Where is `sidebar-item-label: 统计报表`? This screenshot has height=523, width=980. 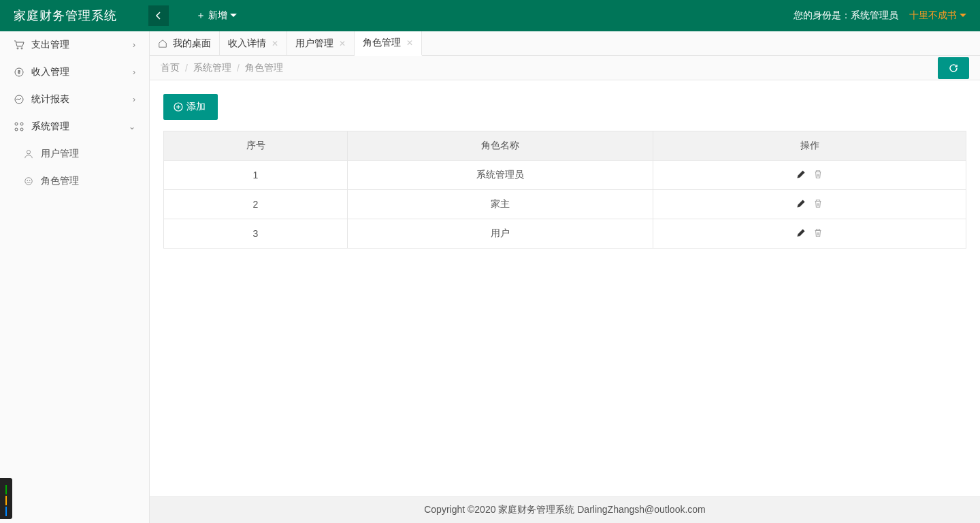
sidebar-item-label: 统计报表 is located at coordinates (50, 99).